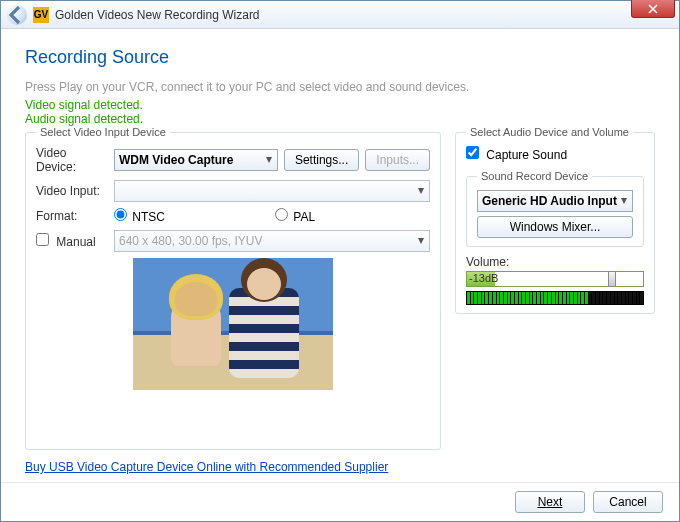  Describe the element at coordinates (550, 502) in the screenshot. I see `next-button: Next` at that location.